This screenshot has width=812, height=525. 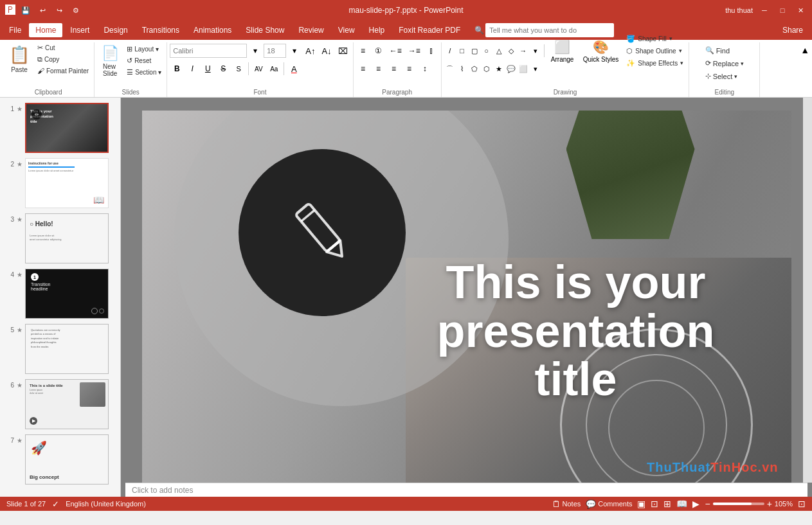 I want to click on slide-item-7: 7 ★ 🚀 Big concept, so click(x=60, y=459).